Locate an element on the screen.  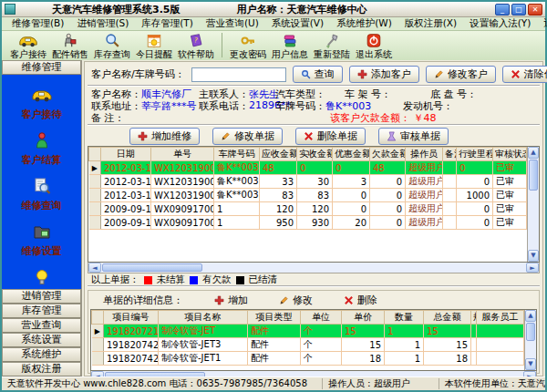
menu-item-2: 进销管理(S) is located at coordinates (102, 24).